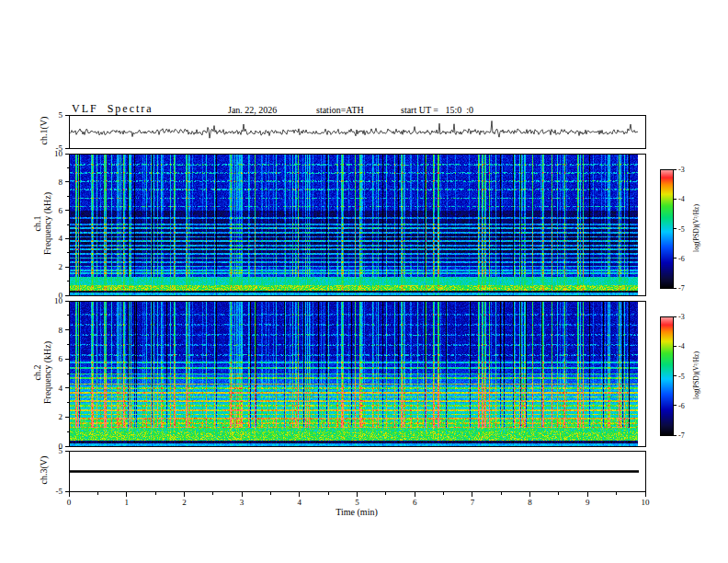 The width and height of the screenshot is (728, 563). I want to click on x-axis-tick-label: 9, so click(587, 502).